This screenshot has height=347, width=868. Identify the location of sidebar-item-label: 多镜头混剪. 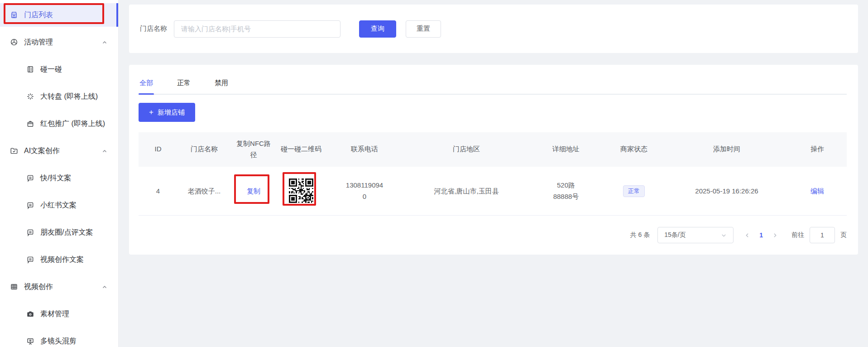
(58, 342).